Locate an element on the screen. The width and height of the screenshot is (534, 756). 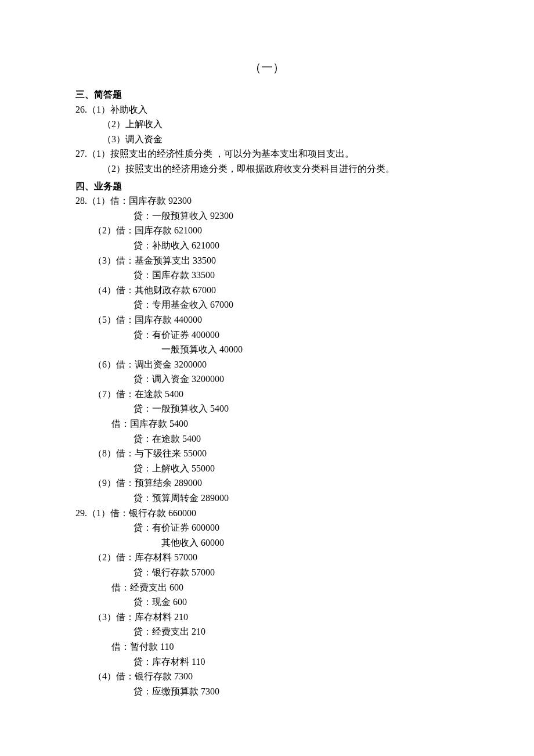
q29-3-credit1: 贷：经费支出 210 is located at coordinates (267, 632).